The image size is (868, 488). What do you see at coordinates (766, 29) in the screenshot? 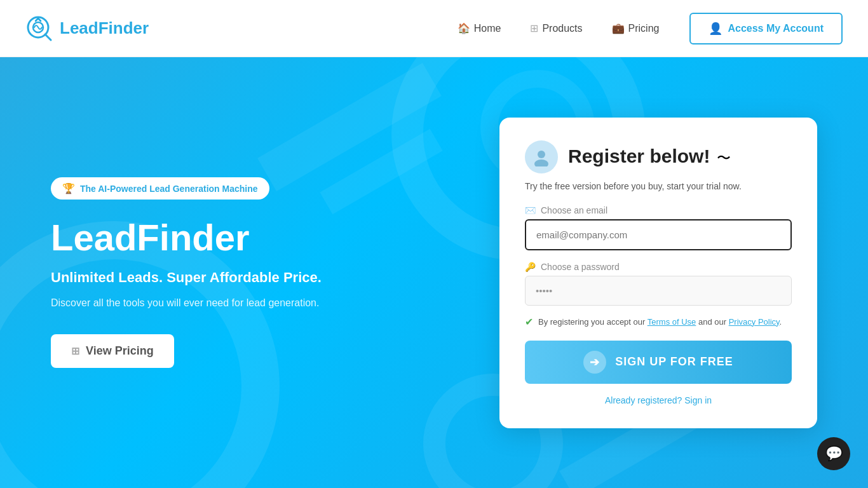
I see `access-my-account-button: 👤 Access My Account` at bounding box center [766, 29].